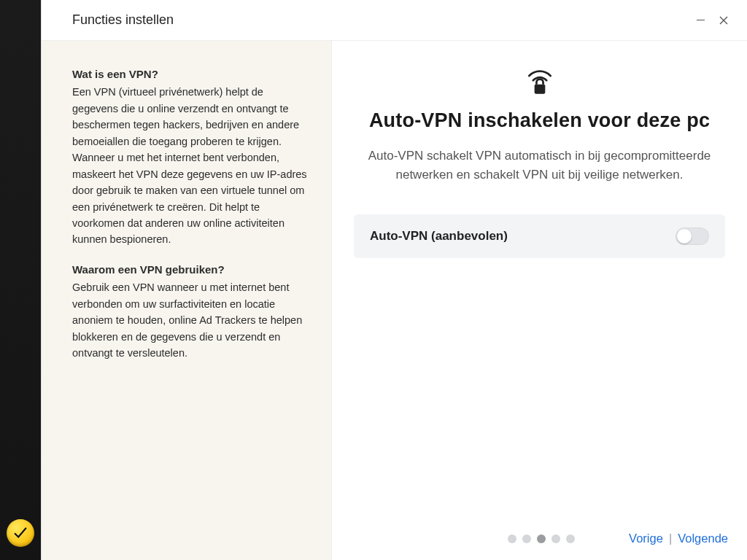 The image size is (747, 560). I want to click on titlebar: Functies instellen, so click(394, 20).